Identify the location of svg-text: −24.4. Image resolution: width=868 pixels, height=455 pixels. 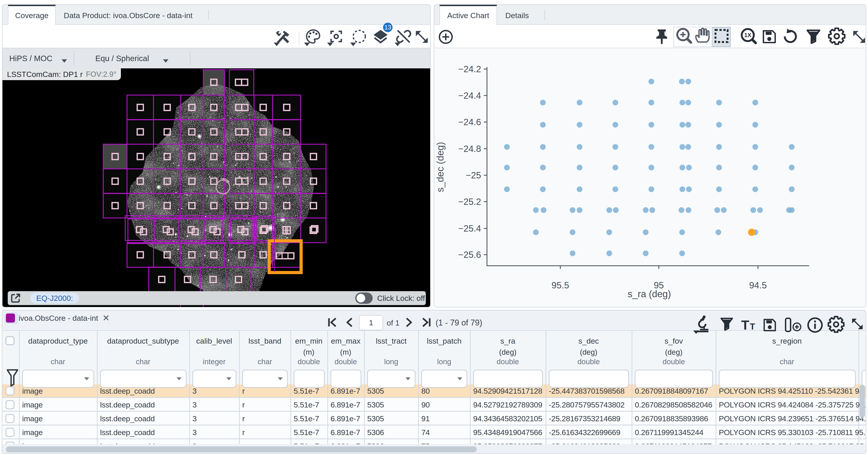
(470, 96).